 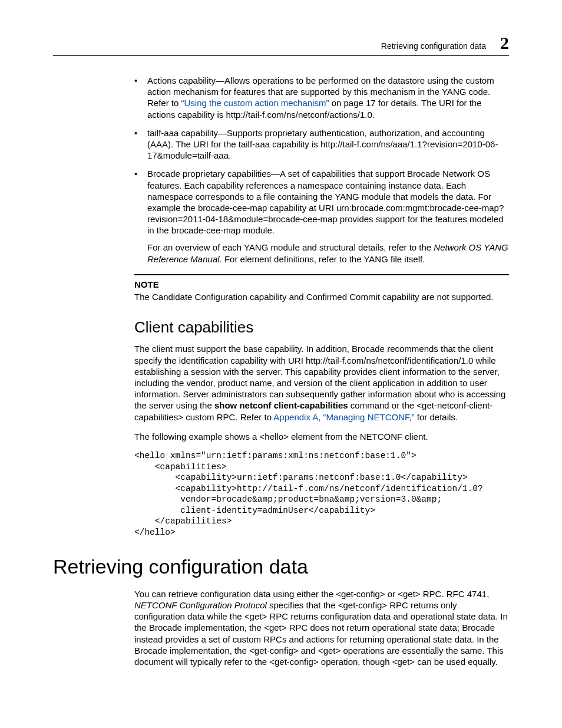 I want to click on chapter-number: 2, so click(x=504, y=43).